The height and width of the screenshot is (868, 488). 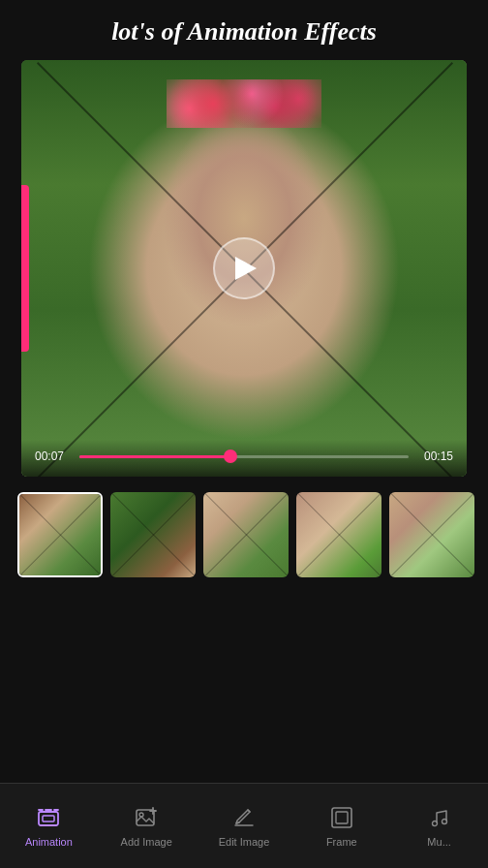 I want to click on music-icon, so click(x=440, y=818).